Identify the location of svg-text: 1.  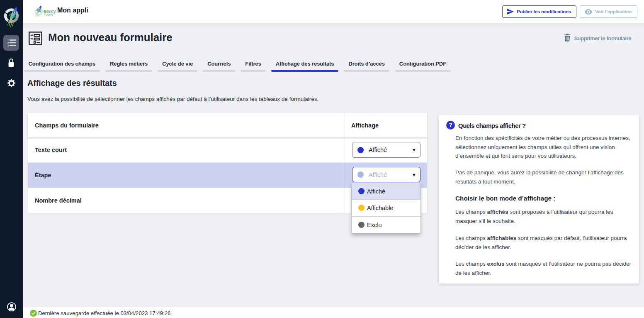
(8, 40).